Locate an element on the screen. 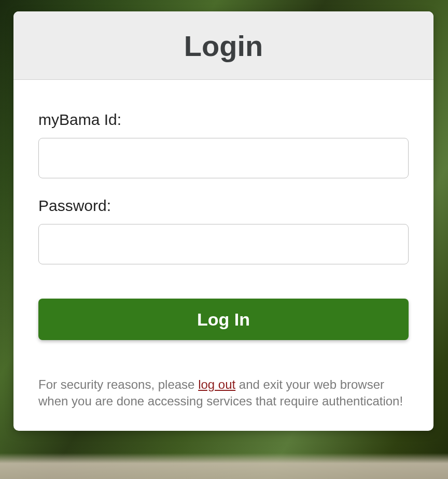 Image resolution: width=448 pixels, height=479 pixels. logout-link: log out is located at coordinates (217, 385).